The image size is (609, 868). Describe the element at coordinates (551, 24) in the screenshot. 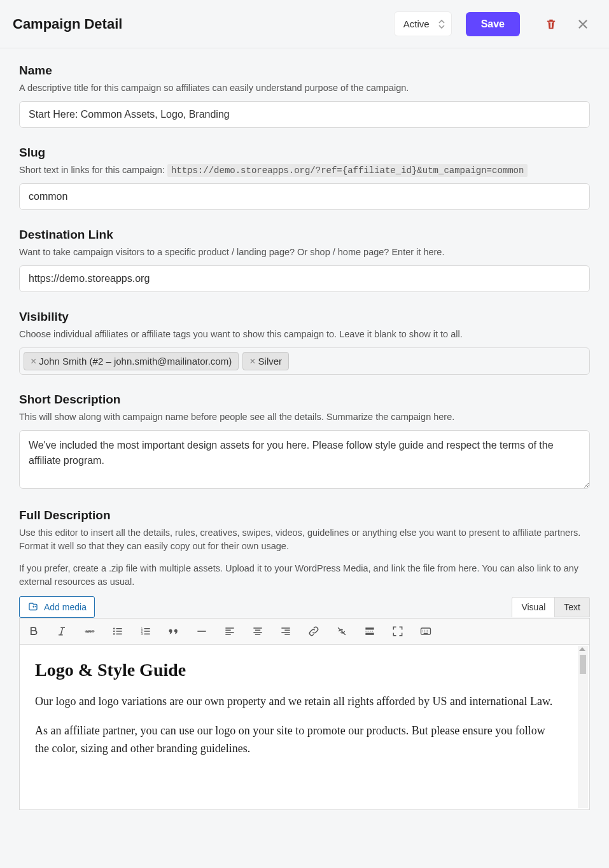

I see `trash-icon` at that location.